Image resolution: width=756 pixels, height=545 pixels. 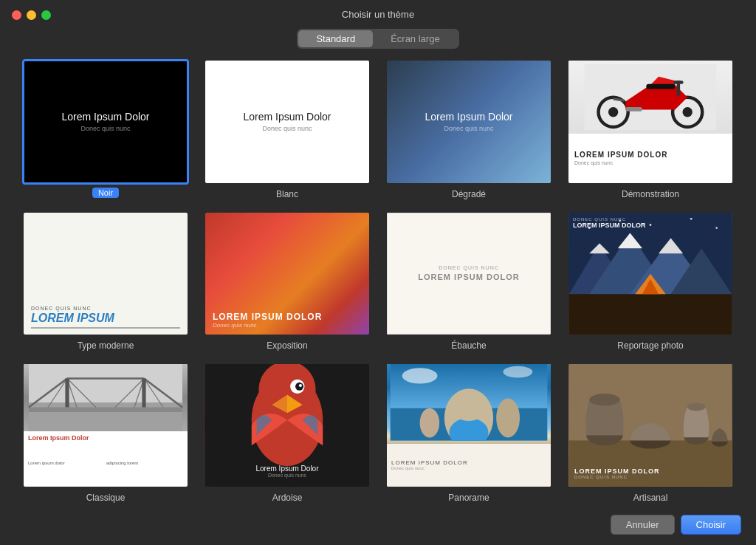 I want to click on theme-item-classique: Lorem Ipsum Dolor Lorem ipsum dolor adip…, so click(x=106, y=433).